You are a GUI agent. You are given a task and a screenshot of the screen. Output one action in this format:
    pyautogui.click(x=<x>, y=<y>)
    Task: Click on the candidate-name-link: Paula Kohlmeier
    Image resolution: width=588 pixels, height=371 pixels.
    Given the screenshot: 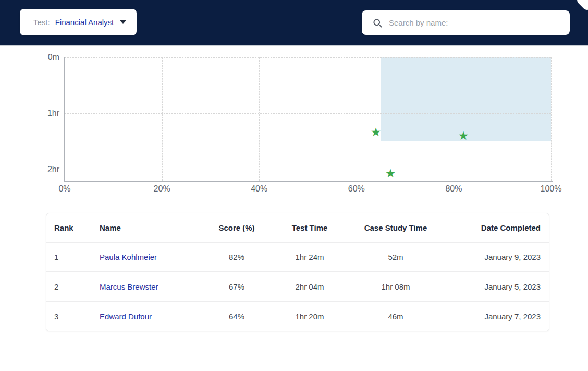 What is the action you would take?
    pyautogui.click(x=144, y=257)
    